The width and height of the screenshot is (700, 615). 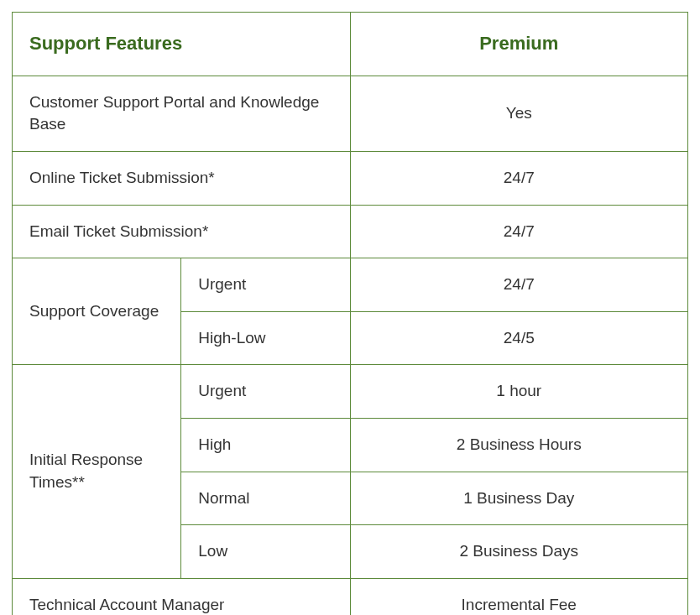 What do you see at coordinates (265, 392) in the screenshot?
I see `feature-response-urgent-label: Urgent` at bounding box center [265, 392].